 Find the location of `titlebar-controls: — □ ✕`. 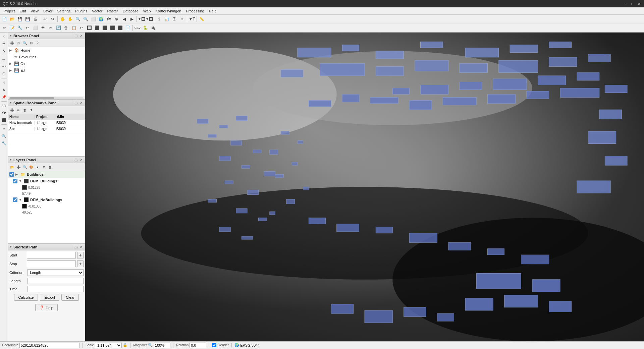

titlebar-controls: — □ ✕ is located at coordinates (632, 4).